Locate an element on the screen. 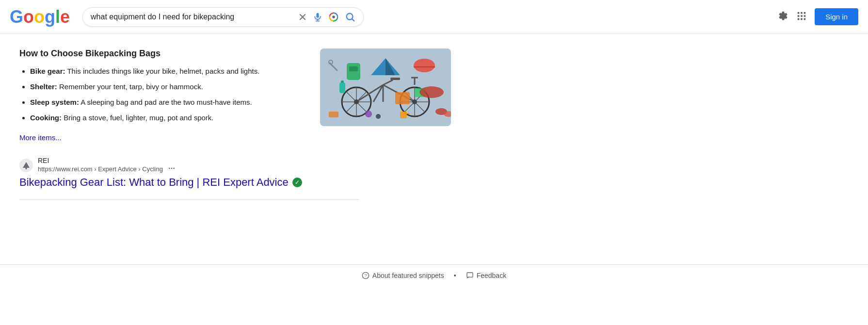  list-item-label-3: Sleep system: is located at coordinates (54, 102).